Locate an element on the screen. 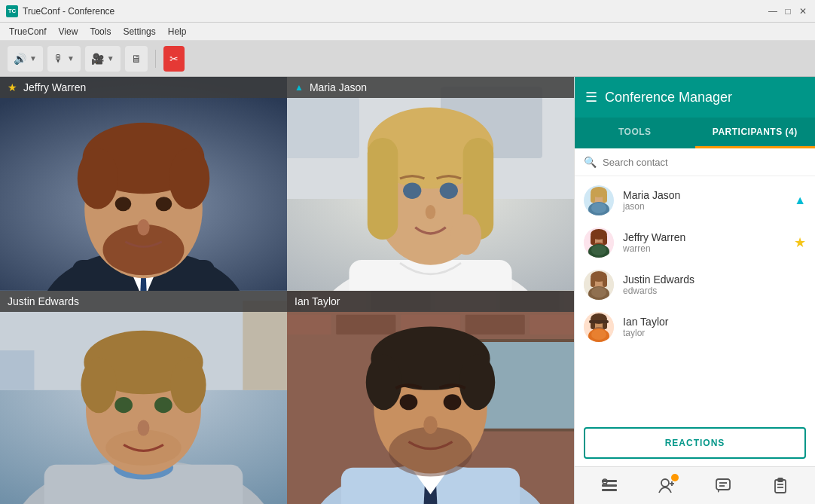  minimize-button: — is located at coordinates (773, 11).